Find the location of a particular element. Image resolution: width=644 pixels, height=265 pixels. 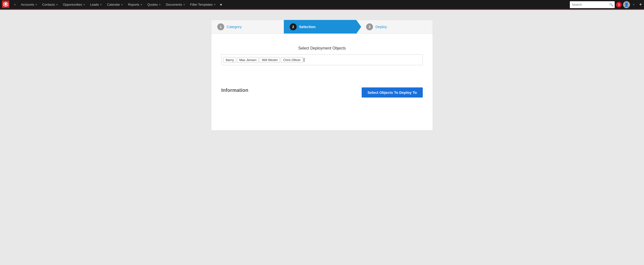

nav-app-dropdown: ▼ is located at coordinates (15, 5).